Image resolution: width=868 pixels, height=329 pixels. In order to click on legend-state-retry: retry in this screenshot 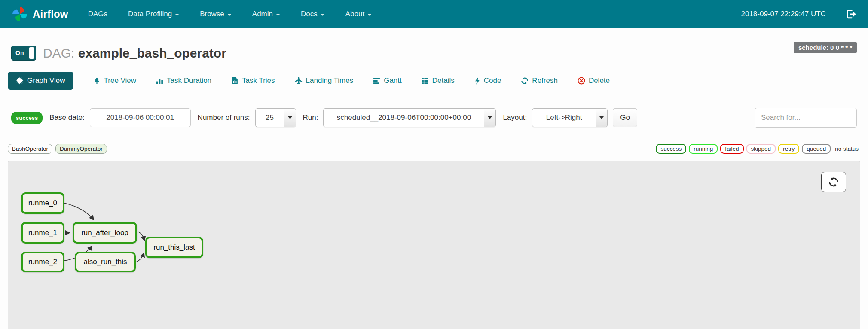, I will do `click(789, 149)`.